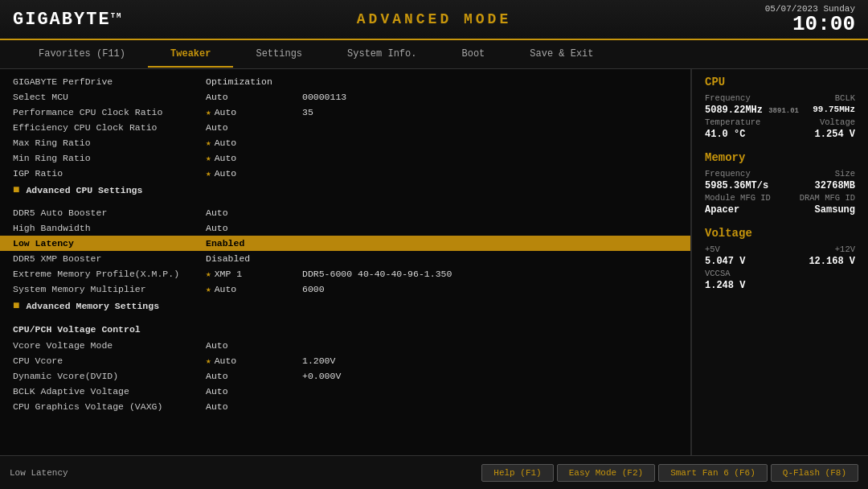  What do you see at coordinates (780, 134) in the screenshot?
I see `cpu-temp-val-row: 41.0 °C 1.254 V` at bounding box center [780, 134].